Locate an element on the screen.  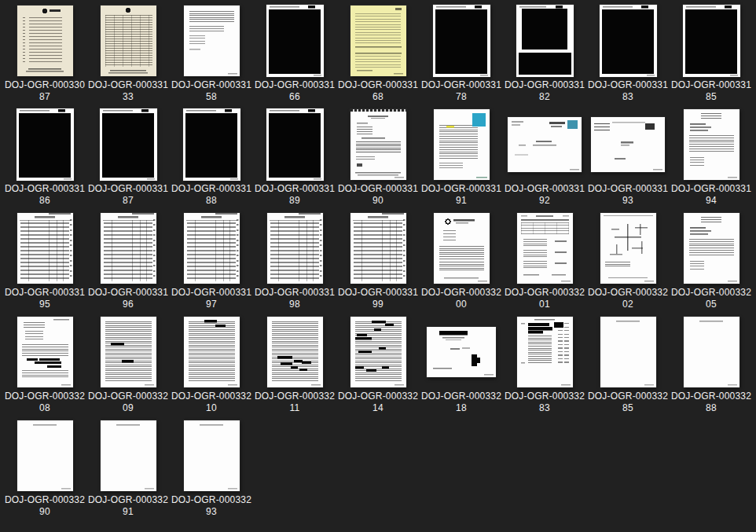
file-item: DOJ-OGR-000331 93 is located at coordinates (628, 159).